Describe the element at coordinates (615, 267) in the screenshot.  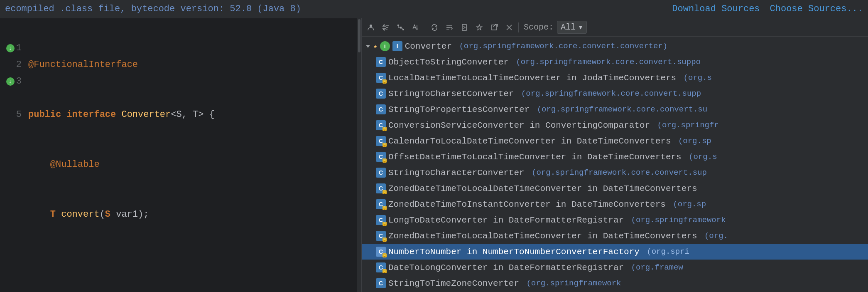
I see `list-item: C🔒 DateToLongConverter in DateFormatterR…` at that location.